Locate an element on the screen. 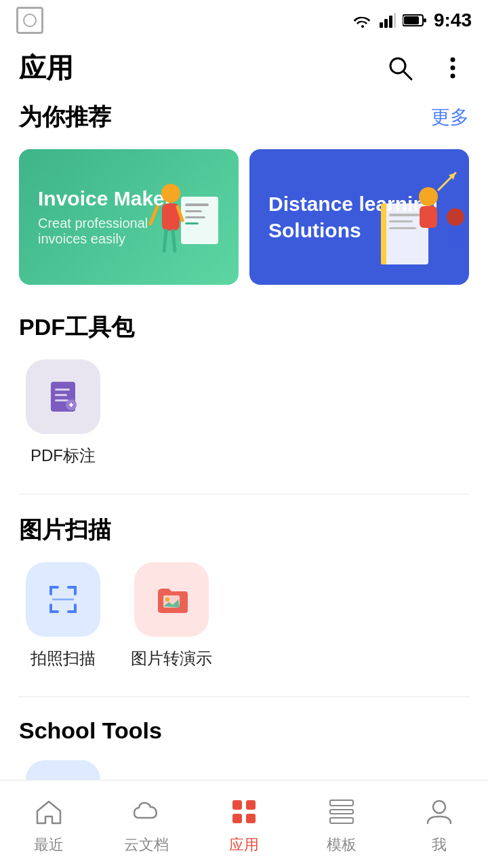 The image size is (488, 868). search-button is located at coordinates (400, 68).